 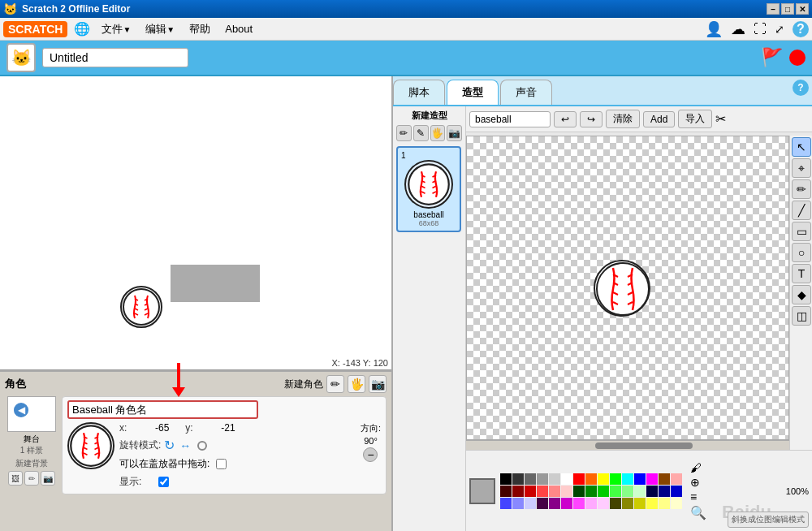 What do you see at coordinates (185, 446) in the screenshot?
I see `rotate-lr-btn: ↔` at bounding box center [185, 446].